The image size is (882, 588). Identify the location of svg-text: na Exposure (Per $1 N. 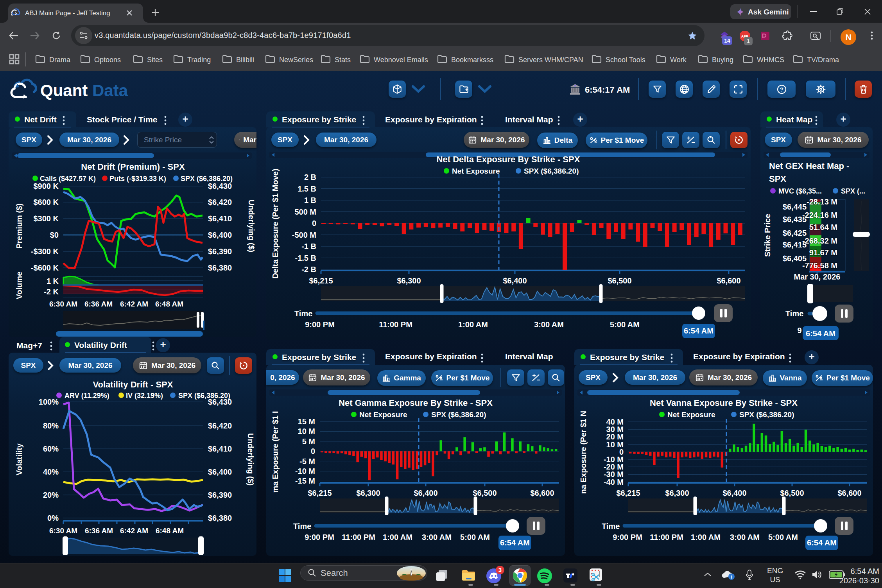
(583, 452).